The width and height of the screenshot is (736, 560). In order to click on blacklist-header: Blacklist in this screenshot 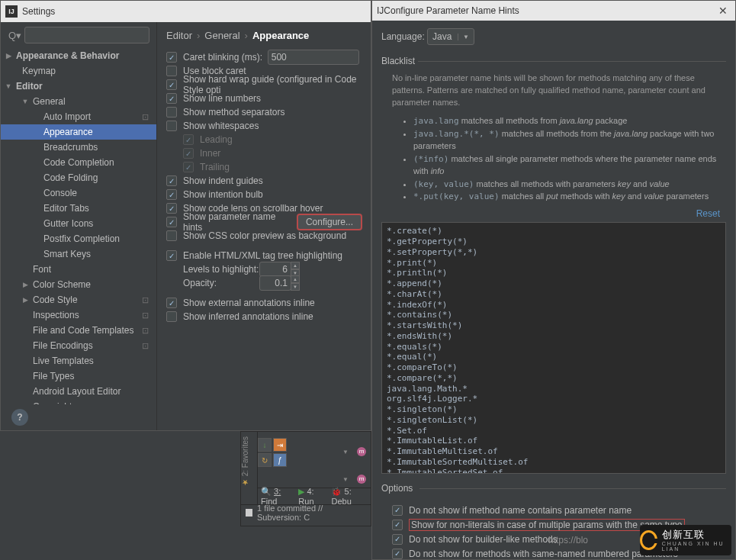, I will do `click(554, 61)`.